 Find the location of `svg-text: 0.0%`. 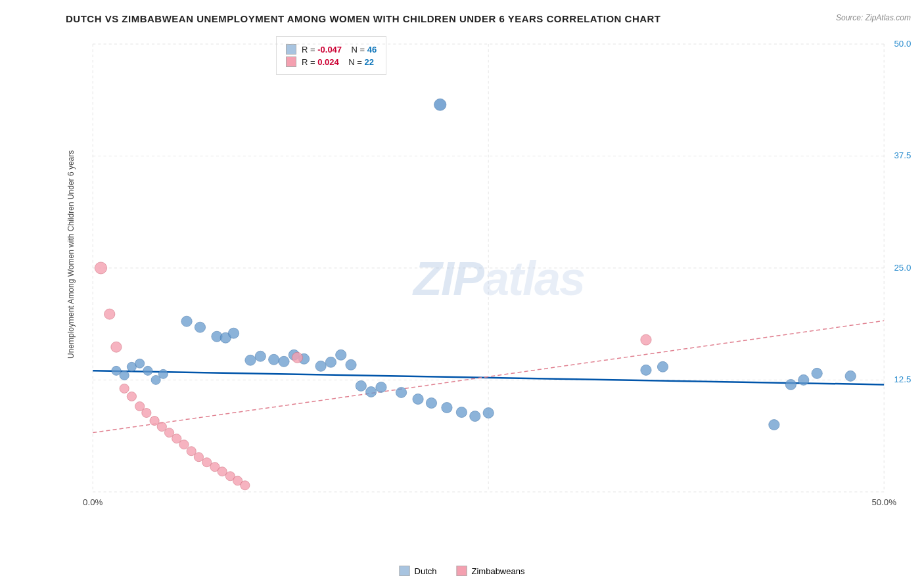

svg-text: 0.0% is located at coordinates (93, 502).